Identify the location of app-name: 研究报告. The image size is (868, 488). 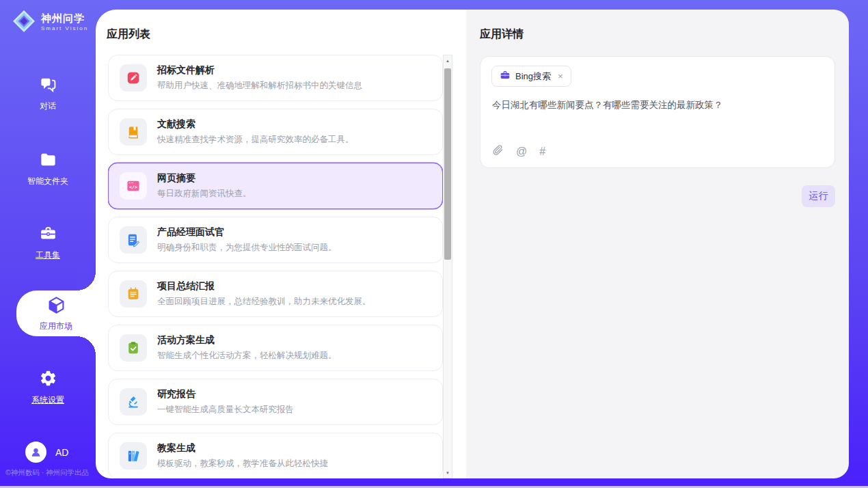
(226, 394).